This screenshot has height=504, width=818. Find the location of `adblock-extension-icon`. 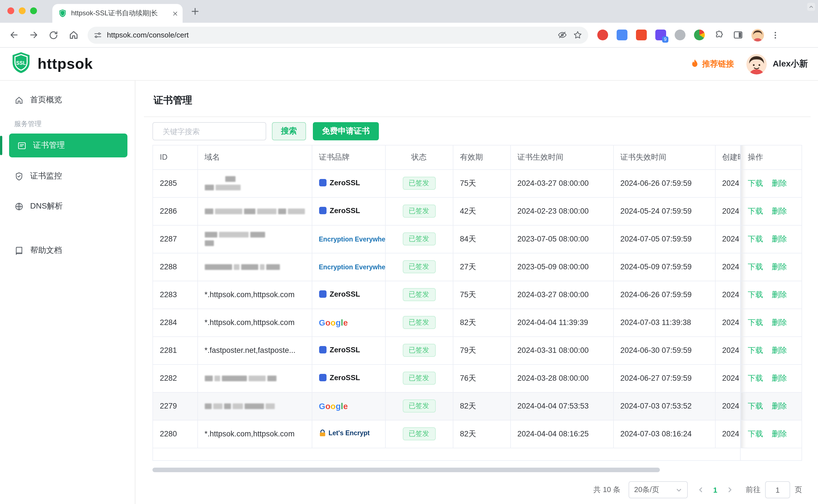

adblock-extension-icon is located at coordinates (602, 35).